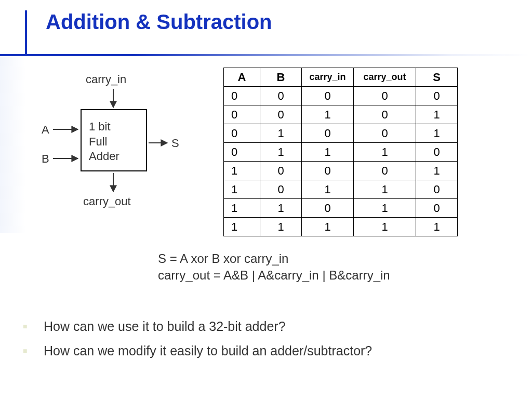 The width and height of the screenshot is (532, 399). I want to click on table-row: 01110, so click(341, 152).